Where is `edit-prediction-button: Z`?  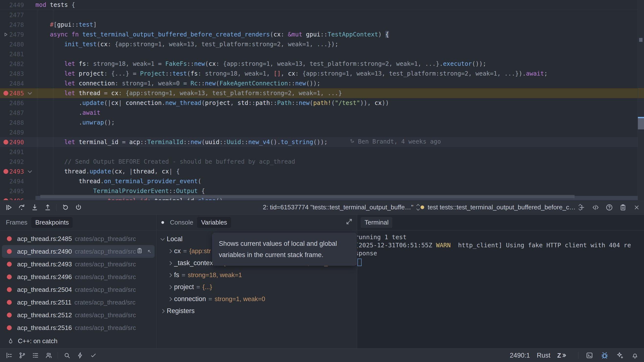 edit-prediction-button: Z is located at coordinates (562, 355).